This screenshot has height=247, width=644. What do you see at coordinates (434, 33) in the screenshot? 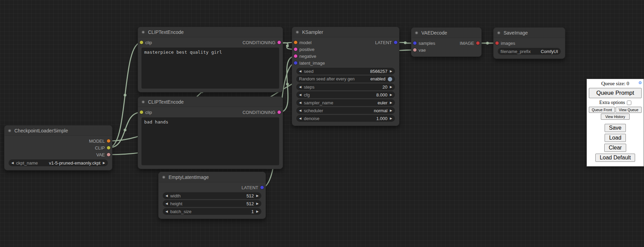
I see `node-title: VAEDecode` at bounding box center [434, 33].